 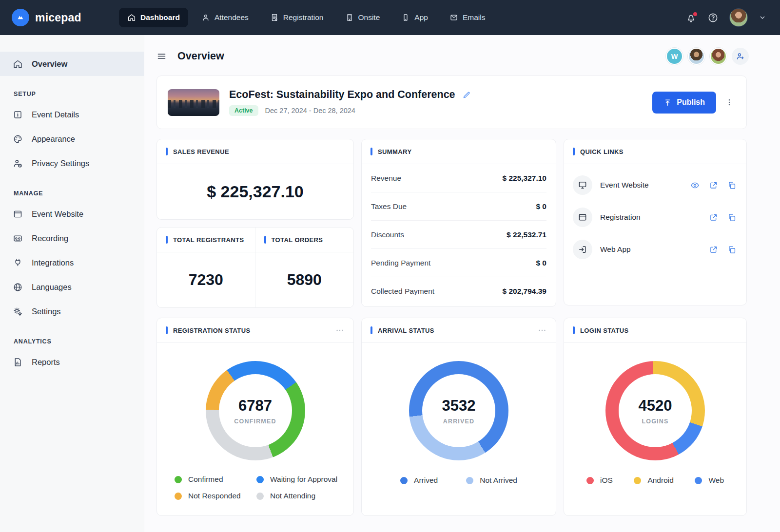 What do you see at coordinates (695, 14) in the screenshot?
I see `notification-dot` at bounding box center [695, 14].